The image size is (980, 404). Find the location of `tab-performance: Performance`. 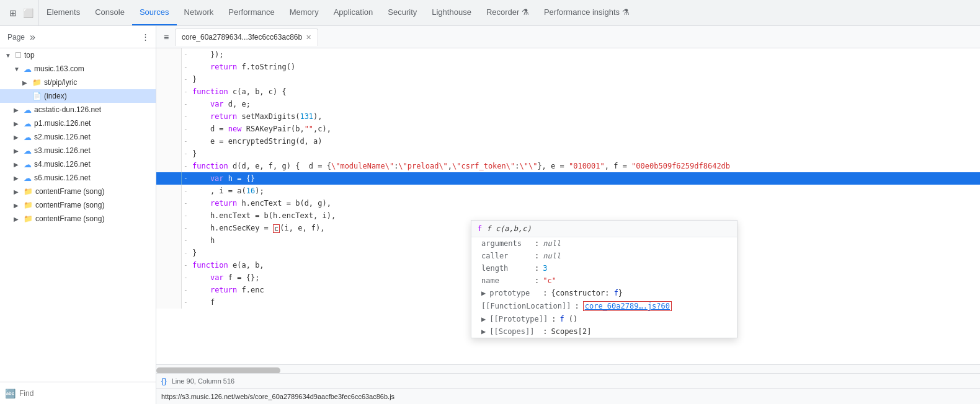

tab-performance: Performance is located at coordinates (251, 12).